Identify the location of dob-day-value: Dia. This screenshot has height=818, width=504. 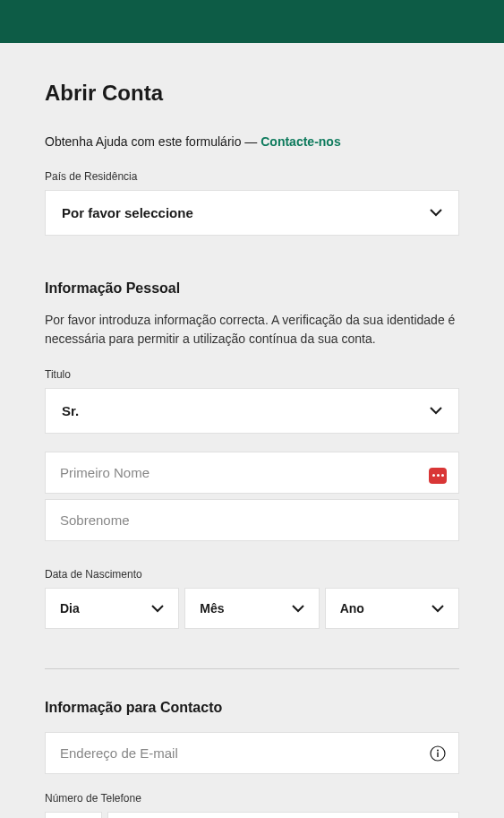
(70, 608).